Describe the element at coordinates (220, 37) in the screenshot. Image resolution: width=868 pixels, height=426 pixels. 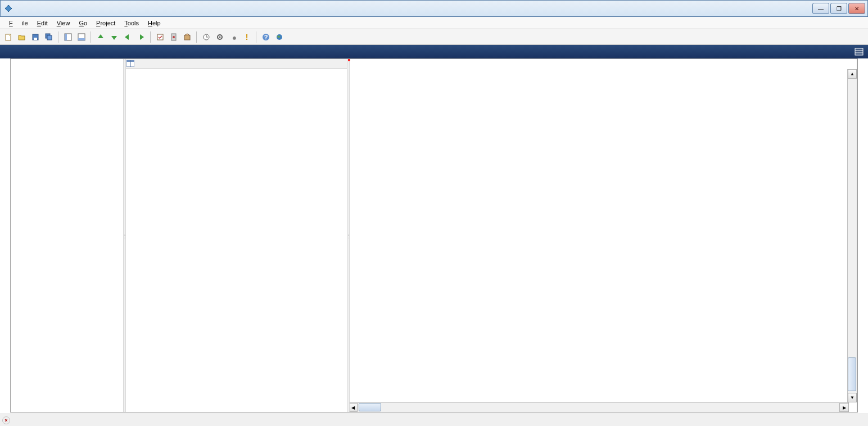
I see `gear-icon` at that location.